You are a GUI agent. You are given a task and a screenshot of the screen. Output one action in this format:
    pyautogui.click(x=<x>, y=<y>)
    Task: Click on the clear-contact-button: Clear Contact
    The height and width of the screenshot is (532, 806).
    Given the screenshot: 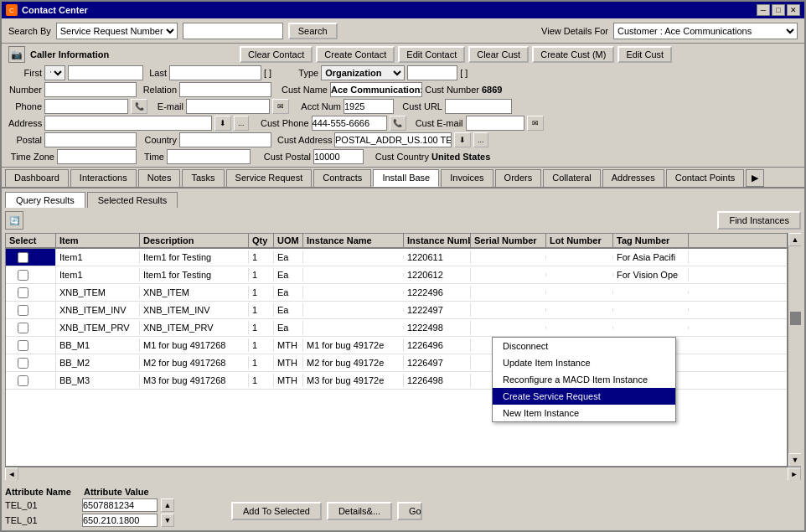 What is the action you would take?
    pyautogui.click(x=276, y=54)
    